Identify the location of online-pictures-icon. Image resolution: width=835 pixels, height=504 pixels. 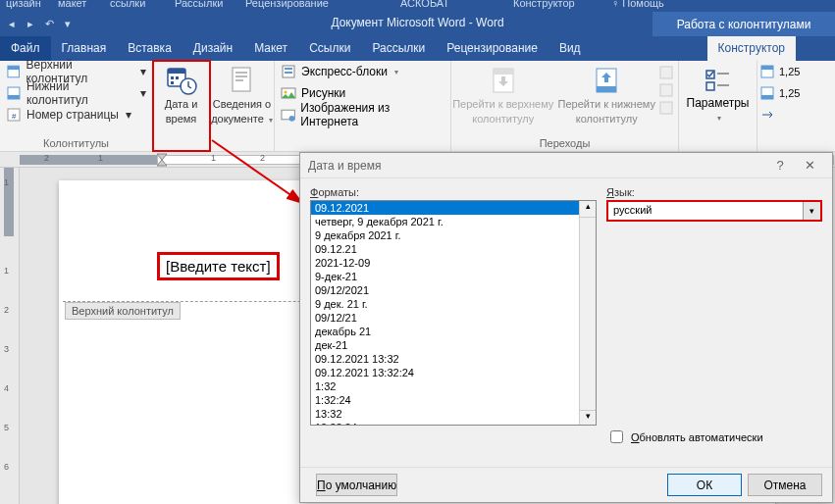
(288, 115).